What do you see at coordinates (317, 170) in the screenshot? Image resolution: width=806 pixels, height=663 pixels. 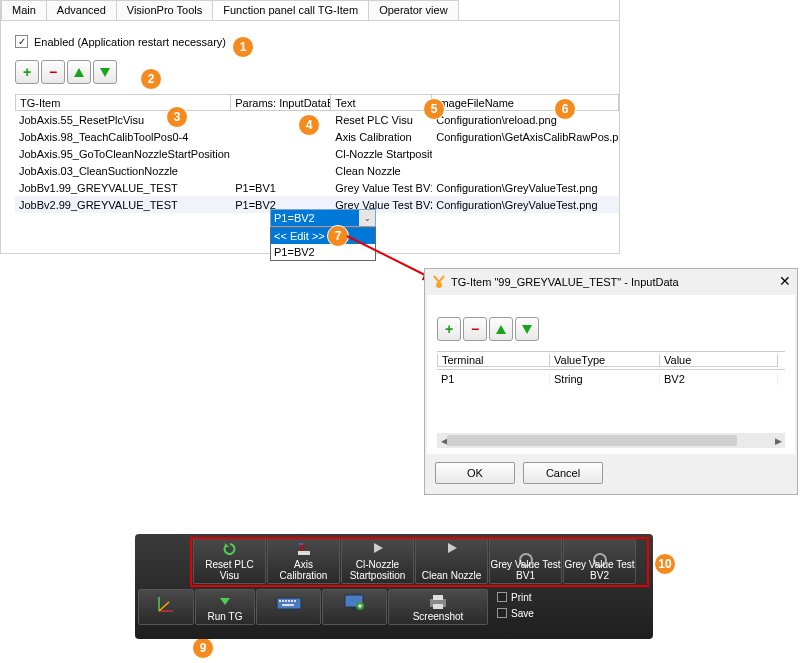 I see `table-row: JobAxis.03_CleanSuctionNozzleClean Nozzl…` at bounding box center [317, 170].